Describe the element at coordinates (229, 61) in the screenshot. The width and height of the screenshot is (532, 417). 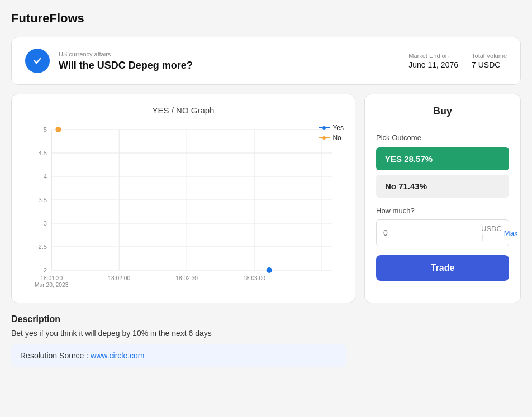
I see `market-info: US currency affairs Will the USDC Depeg …` at that location.